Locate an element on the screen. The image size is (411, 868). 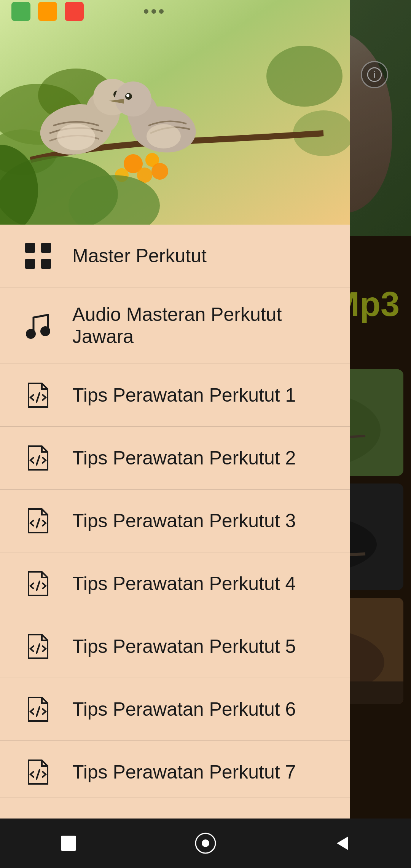
menu-label-tips-3: Tips Perawatan Perkutut 3 is located at coordinates (184, 521).